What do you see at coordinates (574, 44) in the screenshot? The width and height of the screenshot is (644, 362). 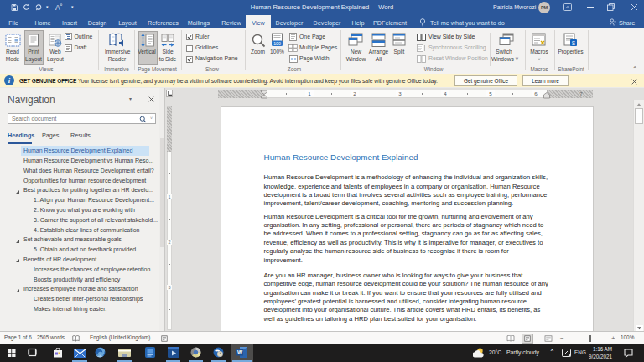 I see `svg-text: S` at bounding box center [574, 44].